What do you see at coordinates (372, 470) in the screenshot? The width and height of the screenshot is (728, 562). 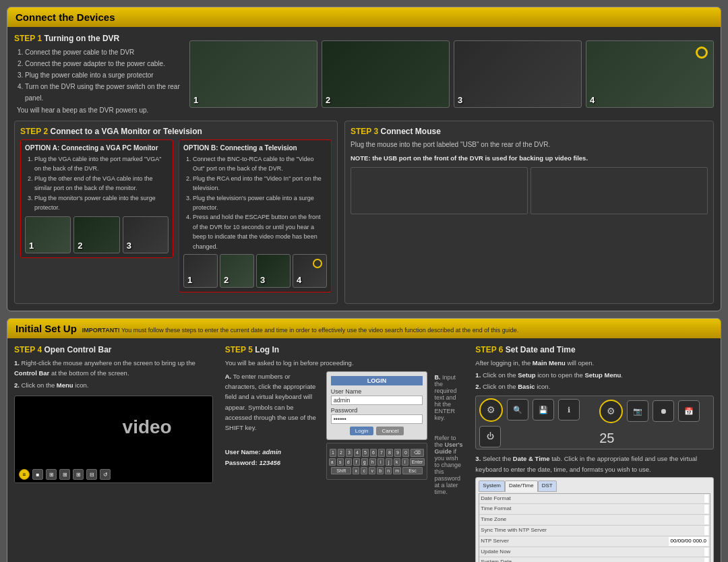 I see `key-v: v` at bounding box center [372, 470].